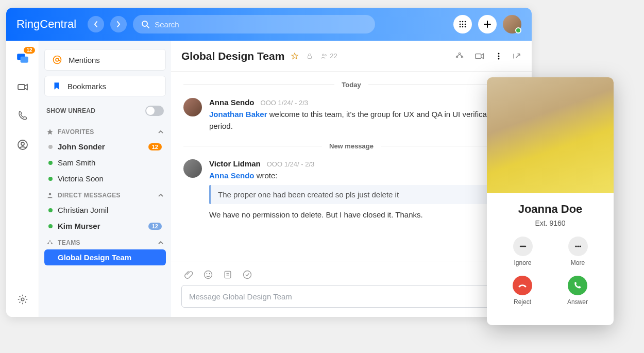 This screenshot has width=644, height=353. Describe the element at coordinates (105, 226) in the screenshot. I see `conv-kim-murser: Kim Murser 12` at that location.